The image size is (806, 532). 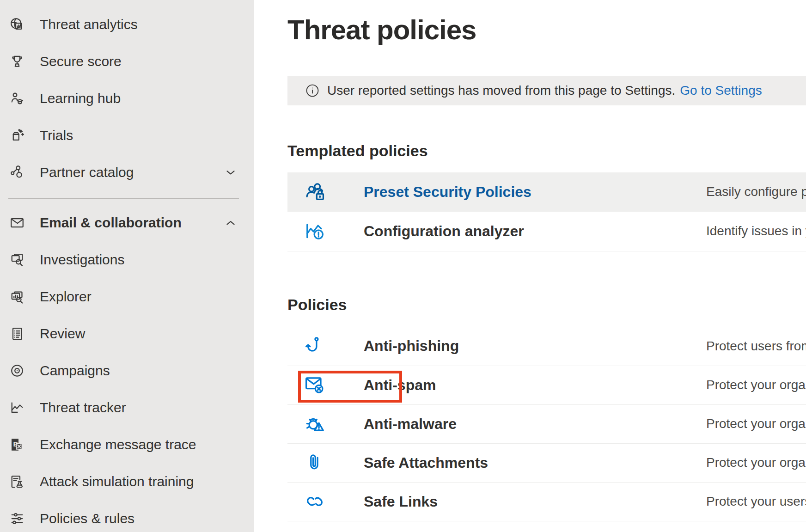 What do you see at coordinates (315, 463) in the screenshot?
I see `paperclip-icon` at bounding box center [315, 463].